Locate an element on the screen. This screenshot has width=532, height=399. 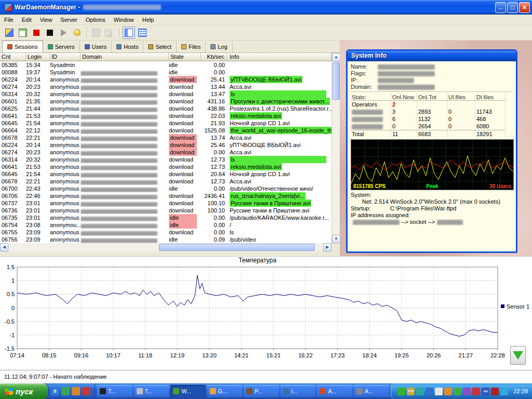
taskbar-task-4: G... is located at coordinates (225, 391).